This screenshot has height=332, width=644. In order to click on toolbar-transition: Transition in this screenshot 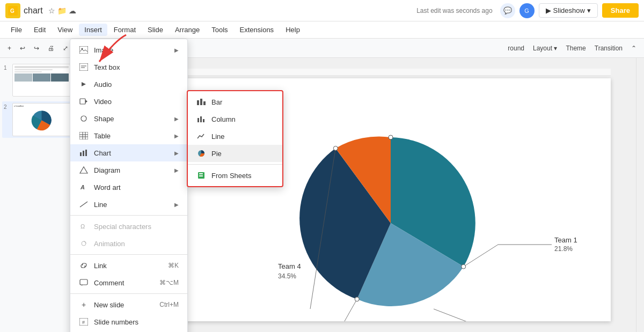, I will do `click(609, 48)`.